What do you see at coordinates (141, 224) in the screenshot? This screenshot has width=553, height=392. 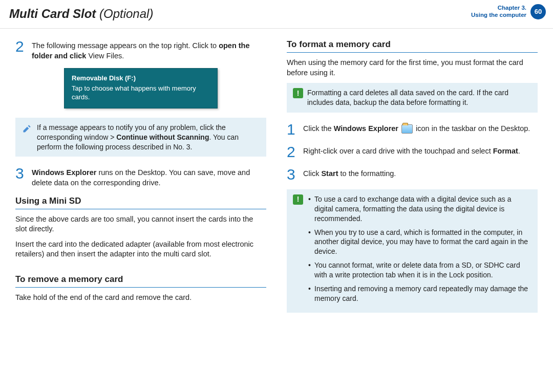 I see `mini-sd-p1: Since the above cards are too small, you…` at bounding box center [141, 224].